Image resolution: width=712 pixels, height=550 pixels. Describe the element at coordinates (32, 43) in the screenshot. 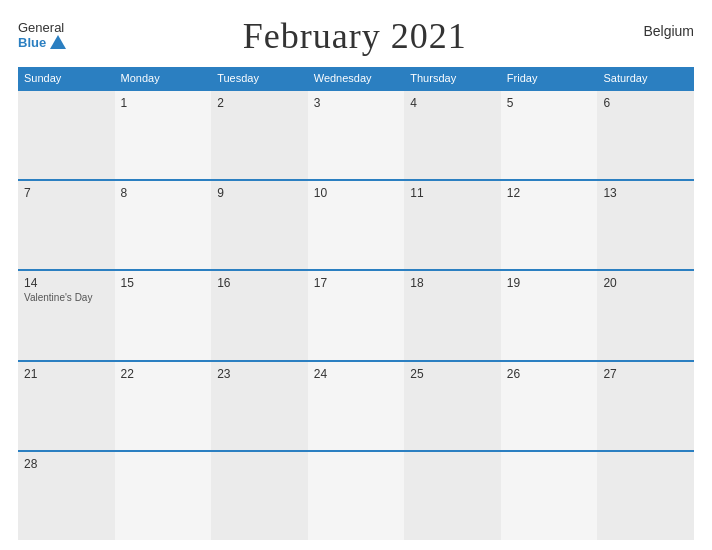

I see `logo-blue-text: Blue` at that location.